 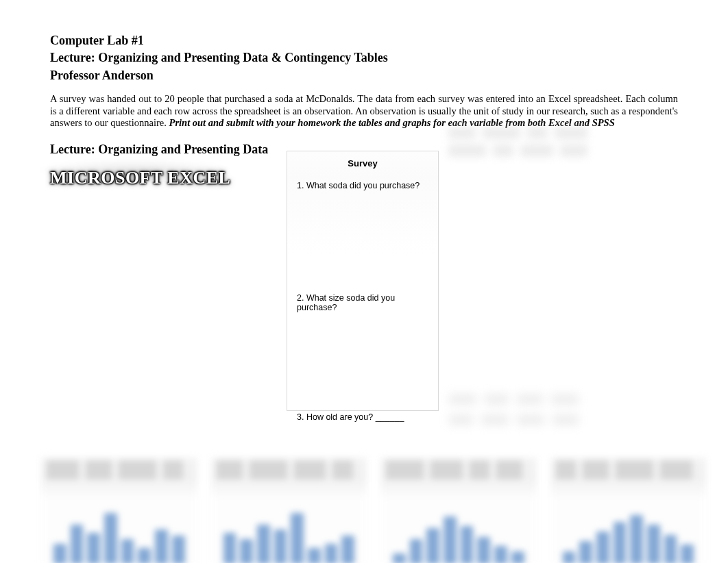 I want to click on intro-paragraph: A survey was handed out to 20 people tha…, so click(x=364, y=111).